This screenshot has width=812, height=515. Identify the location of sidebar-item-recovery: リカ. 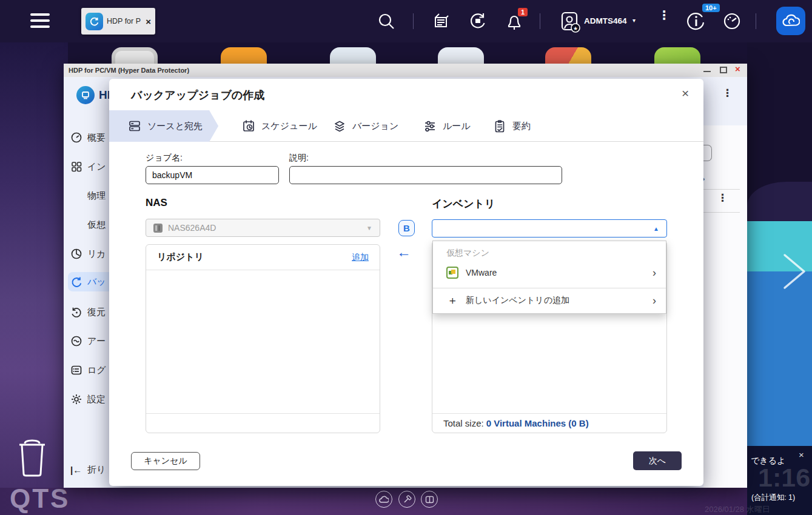
(92, 254).